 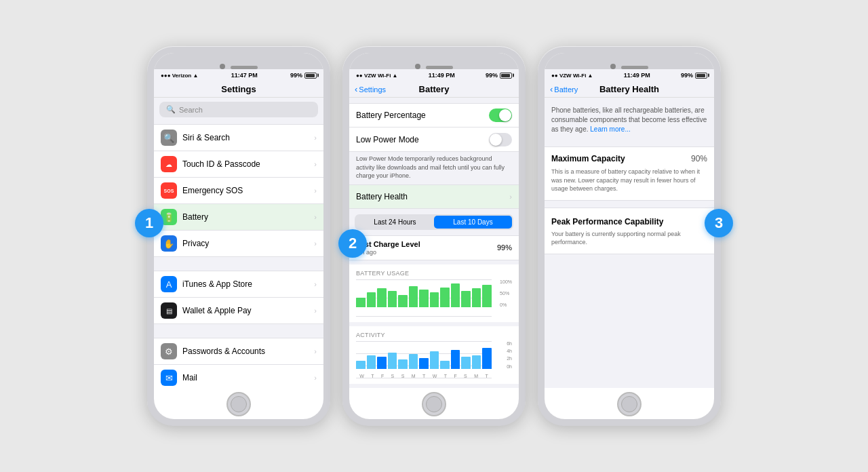 I want to click on appstore-label: iTunes & App Store, so click(x=248, y=284).